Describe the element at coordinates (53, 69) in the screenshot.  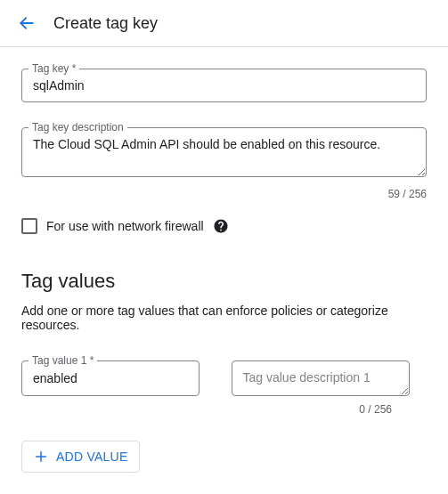
I see `tag-key-label: Tag key *` at that location.